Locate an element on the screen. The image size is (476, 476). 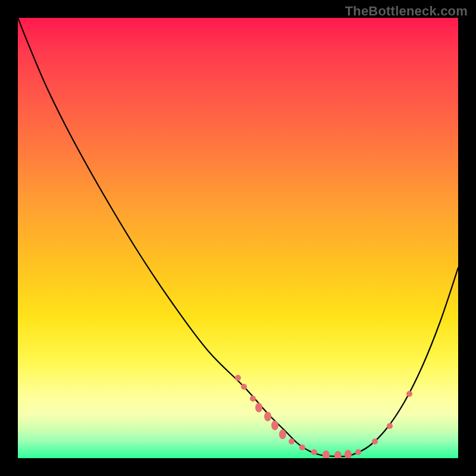
marker-layer is located at coordinates (324, 416).